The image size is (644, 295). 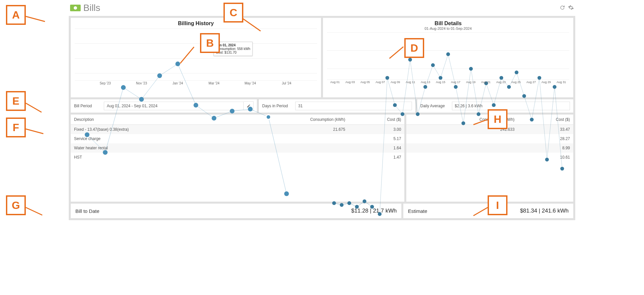 I want to click on bill-icon, so click(x=75, y=8).